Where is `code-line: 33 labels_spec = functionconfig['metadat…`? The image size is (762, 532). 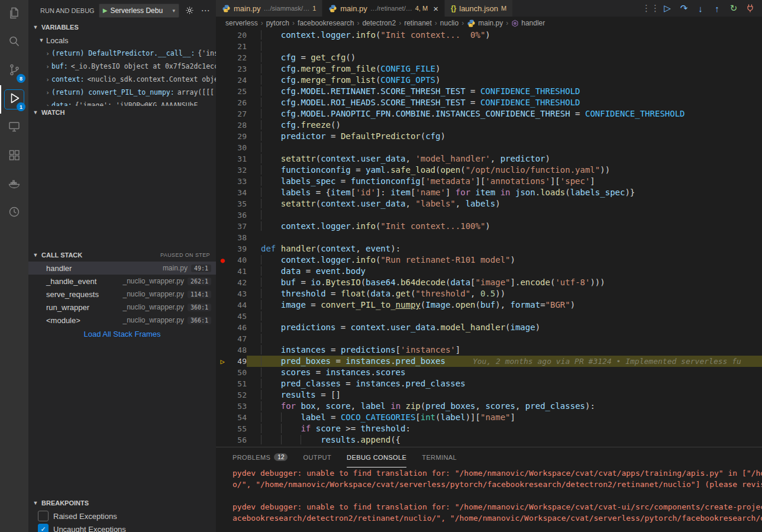
code-line: 33 labels_spec = functionconfig['metadat… is located at coordinates (489, 181).